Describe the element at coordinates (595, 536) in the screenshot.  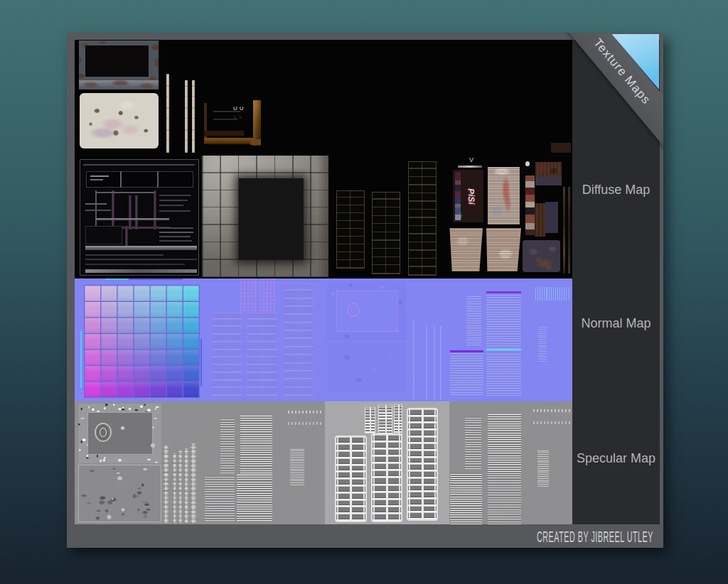
I see `svg-text: CREATED BY JIBREEL UTLEY` at that location.